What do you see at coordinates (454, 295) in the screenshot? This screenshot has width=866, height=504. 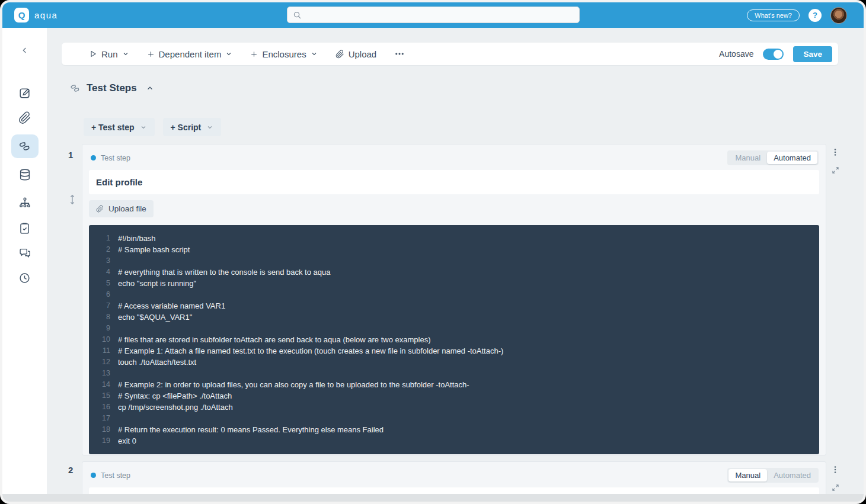 I see `code-line: 6` at bounding box center [454, 295].